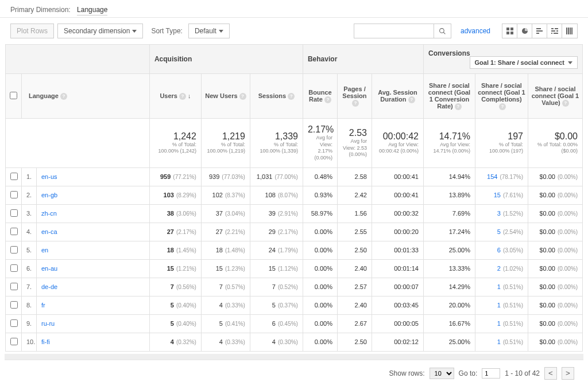  Describe the element at coordinates (394, 31) in the screenshot. I see `search-input` at that location.